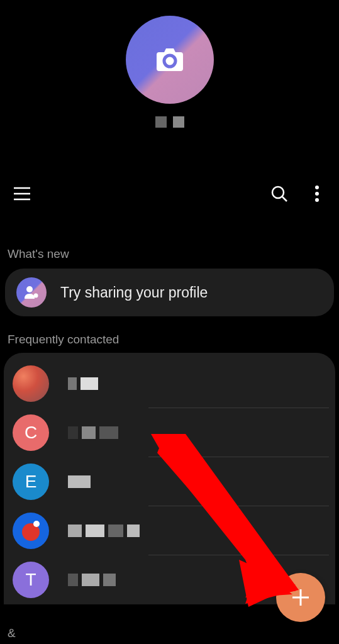 This screenshot has width=339, height=644. Describe the element at coordinates (31, 433) in the screenshot. I see `contact-avatar: C` at that location.